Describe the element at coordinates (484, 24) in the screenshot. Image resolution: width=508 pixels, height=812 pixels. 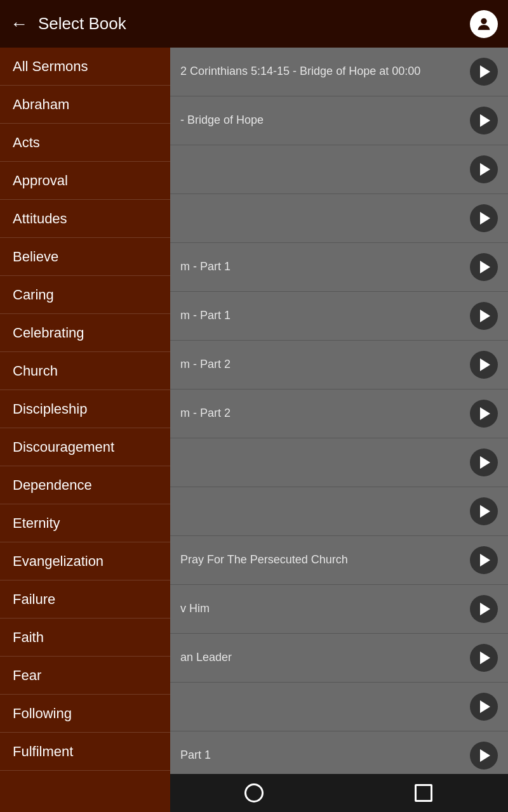
I see `profile-icon` at that location.